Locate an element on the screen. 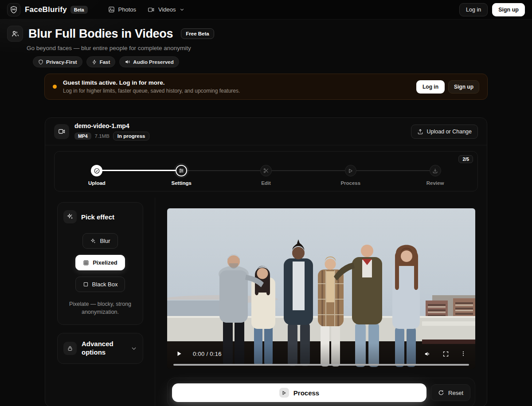 This screenshot has width=532, height=406. effect-black-box-button: Black Box is located at coordinates (100, 285).